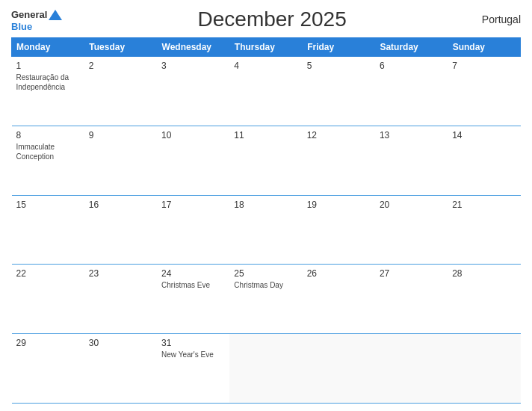  I want to click on event-name: Immaculate Conception, so click(48, 152).